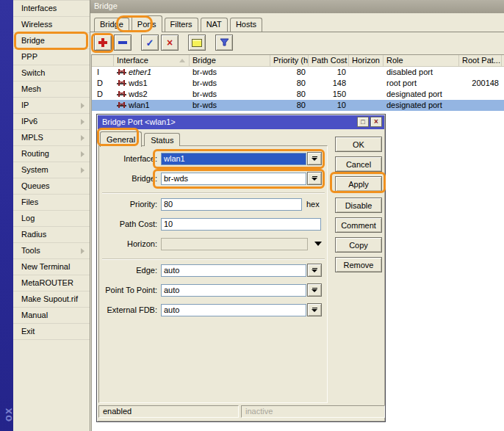 The width and height of the screenshot is (504, 431). Describe the element at coordinates (51, 41) in the screenshot. I see `sidebar-item-bridge: Bridge` at that location.